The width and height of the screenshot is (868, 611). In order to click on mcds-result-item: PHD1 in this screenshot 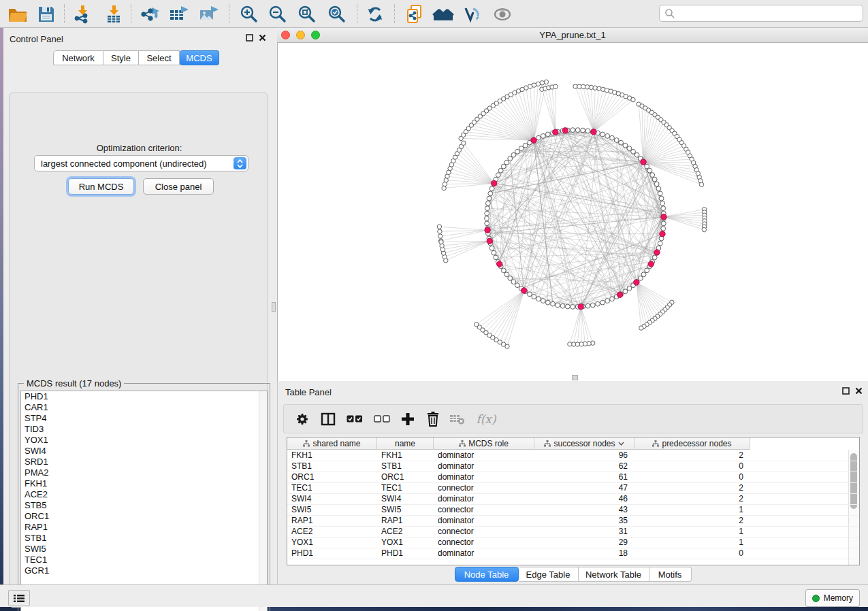, I will do `click(144, 397)`.